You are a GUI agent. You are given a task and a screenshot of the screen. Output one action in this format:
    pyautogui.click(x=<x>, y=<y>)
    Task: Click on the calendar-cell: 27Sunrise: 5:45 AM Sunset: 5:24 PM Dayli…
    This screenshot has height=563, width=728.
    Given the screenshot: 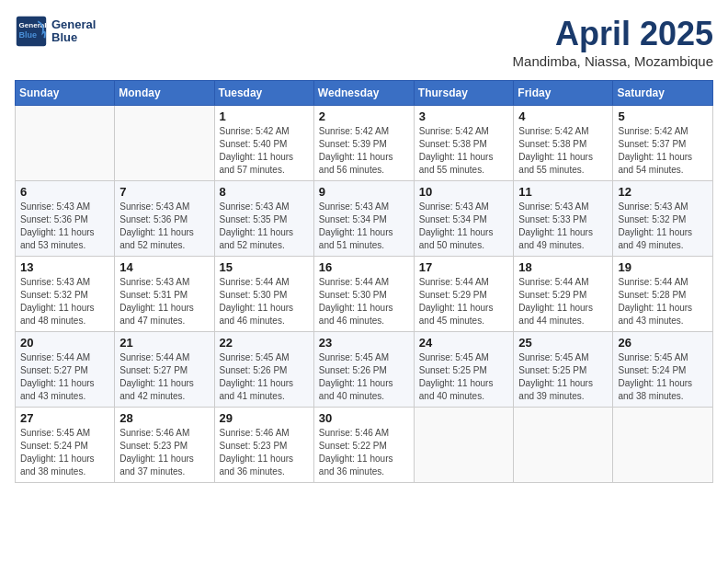 What is the action you would take?
    pyautogui.click(x=65, y=445)
    